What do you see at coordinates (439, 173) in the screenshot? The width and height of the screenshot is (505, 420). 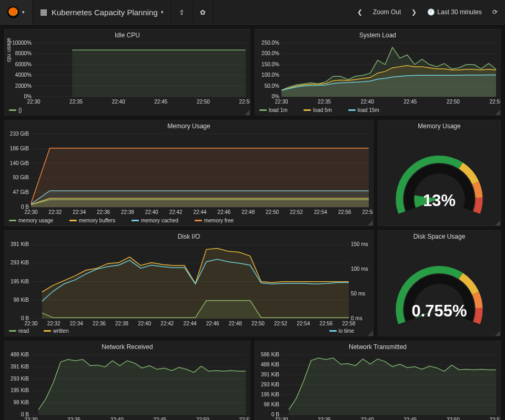 I see `panel-memory-usage-gauge: Memory Usage 13%` at bounding box center [439, 173].